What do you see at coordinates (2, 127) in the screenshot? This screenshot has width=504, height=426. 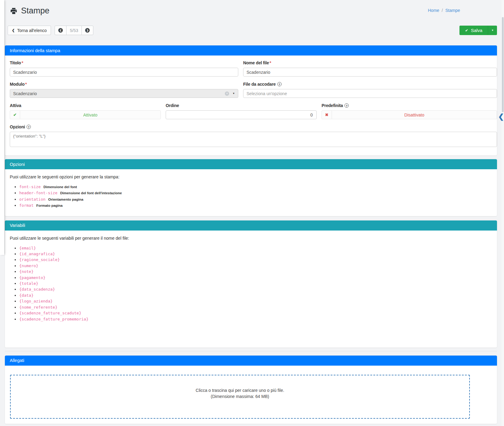 I see `collapsed-sidebar` at bounding box center [2, 127].